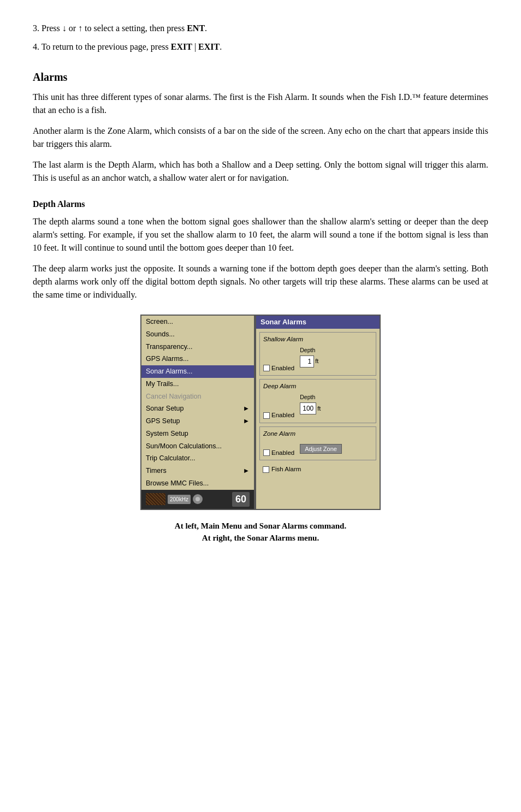 The width and height of the screenshot is (521, 812). Describe the element at coordinates (318, 340) in the screenshot. I see `shallow-alarm-title: Shallow Alarm` at that location.